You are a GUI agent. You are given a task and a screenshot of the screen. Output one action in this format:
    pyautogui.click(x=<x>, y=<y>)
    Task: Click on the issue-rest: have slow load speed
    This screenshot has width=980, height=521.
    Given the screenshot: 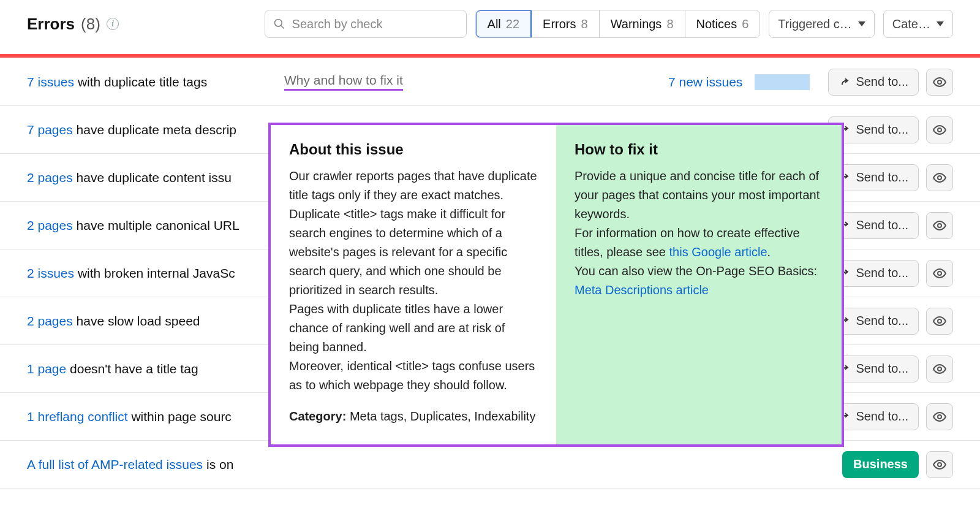 What is the action you would take?
    pyautogui.click(x=137, y=321)
    